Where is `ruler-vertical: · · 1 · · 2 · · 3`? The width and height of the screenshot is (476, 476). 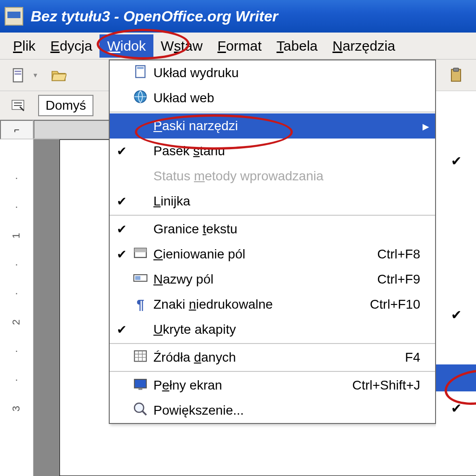 ruler-vertical: · · 1 · · 2 · · 3 is located at coordinates (17, 308).